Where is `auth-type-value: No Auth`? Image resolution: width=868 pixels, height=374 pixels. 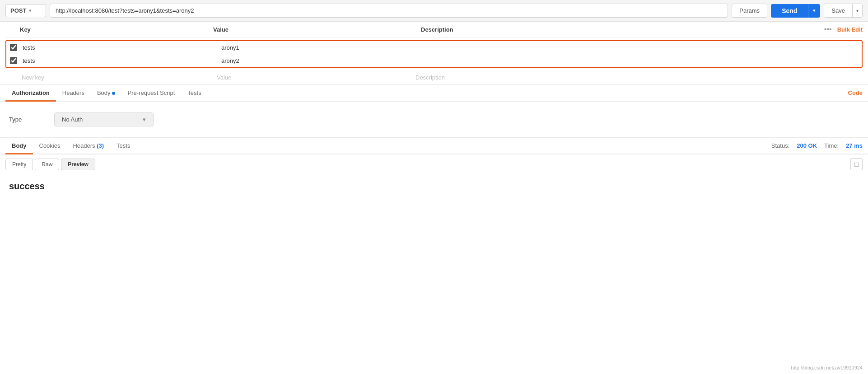
auth-type-value: No Auth is located at coordinates (72, 119).